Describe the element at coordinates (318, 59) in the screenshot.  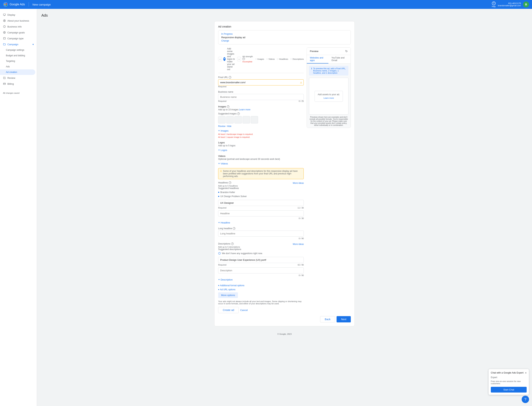
I see `preview-tab-websites: Websites and apps` at that location.